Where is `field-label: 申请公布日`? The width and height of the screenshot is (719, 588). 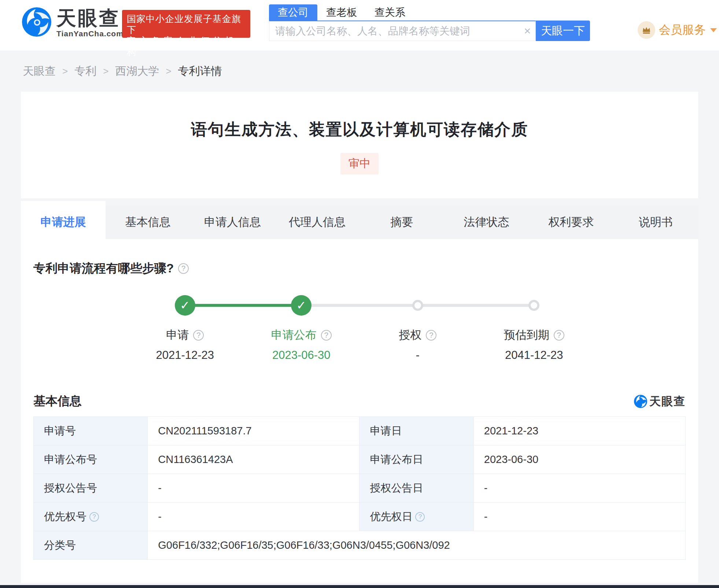 field-label: 申请公布日 is located at coordinates (416, 460).